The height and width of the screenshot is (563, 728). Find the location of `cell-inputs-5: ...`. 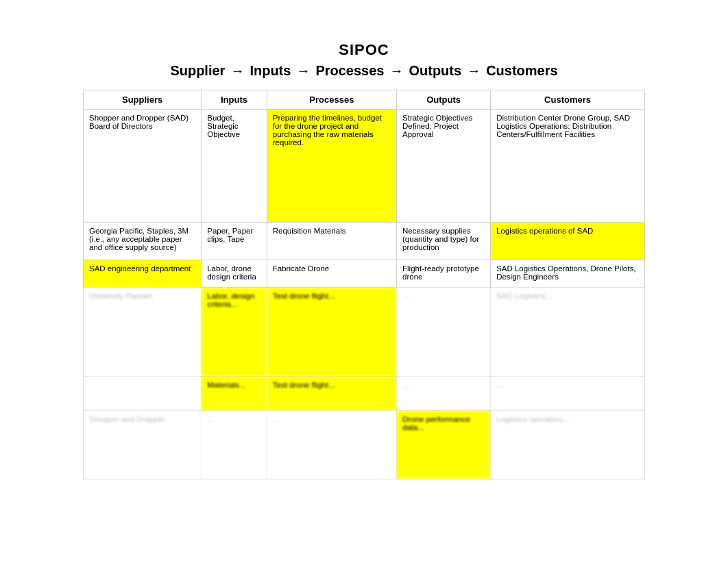

cell-inputs-5: ... is located at coordinates (234, 445).